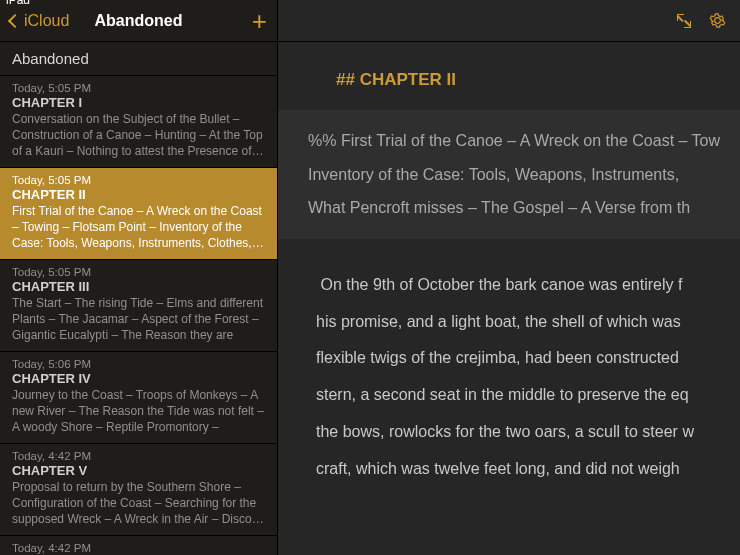 The width and height of the screenshot is (740, 555). What do you see at coordinates (15, 20) in the screenshot?
I see `chevron-left-icon` at bounding box center [15, 20].